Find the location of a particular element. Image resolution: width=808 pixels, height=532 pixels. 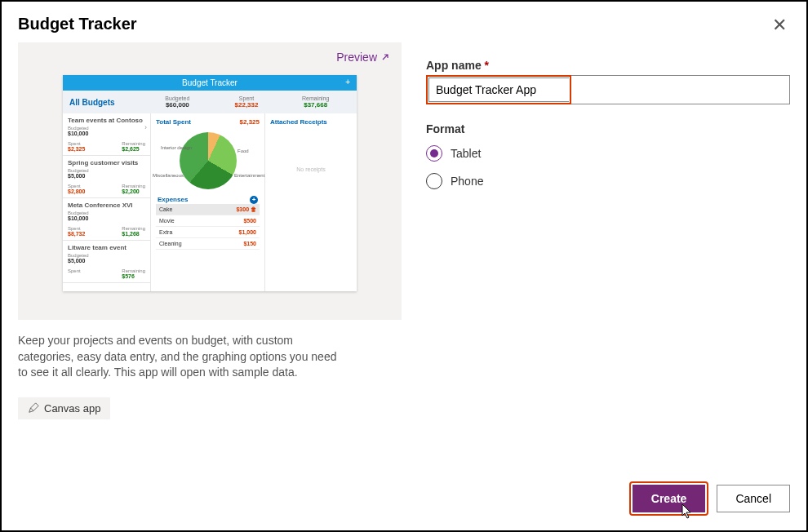

preview-label: Preview is located at coordinates (357, 57).